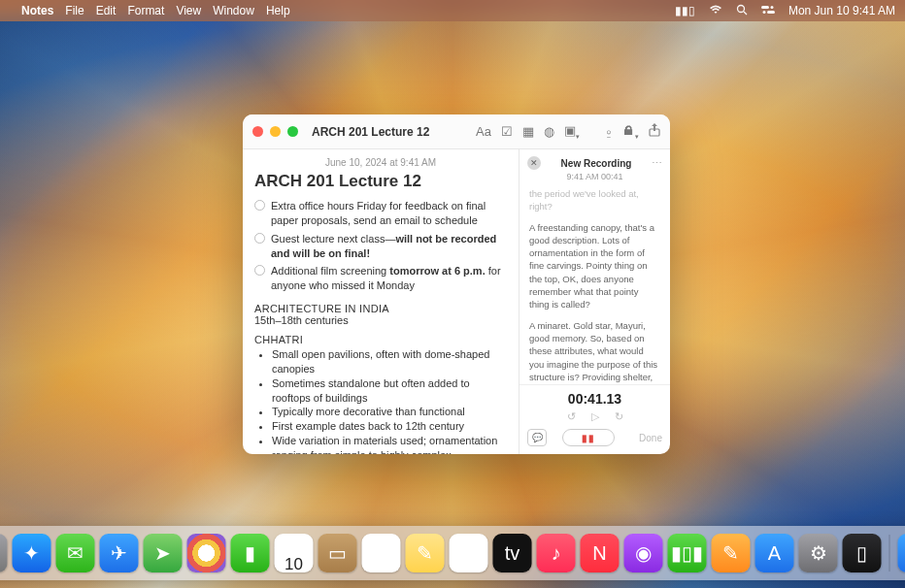 The image size is (905, 588). What do you see at coordinates (37, 11) in the screenshot?
I see `app-name: Notes` at bounding box center [37, 11].